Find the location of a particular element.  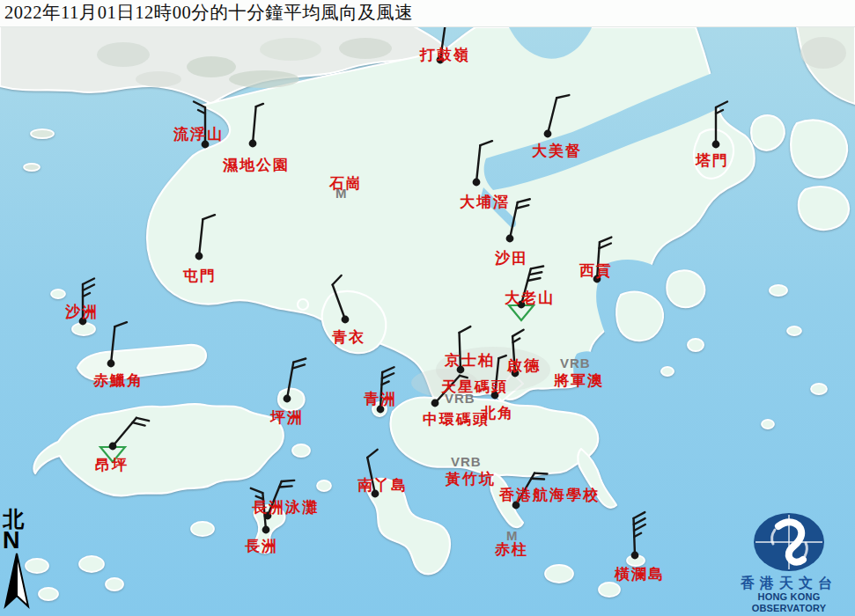

title-bar: 2022年11月01日12時00分的十分鐘平均風向及風速 is located at coordinates (428, 14).